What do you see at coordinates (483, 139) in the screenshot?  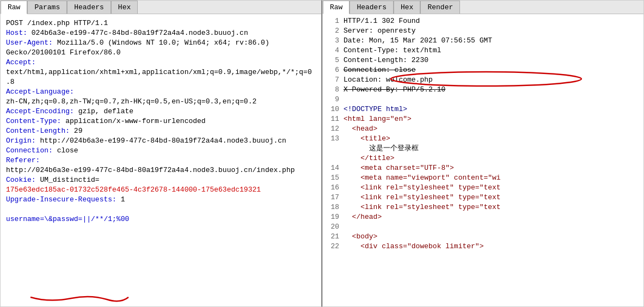 I see `right-line-13a: 13 <title>` at bounding box center [483, 139].